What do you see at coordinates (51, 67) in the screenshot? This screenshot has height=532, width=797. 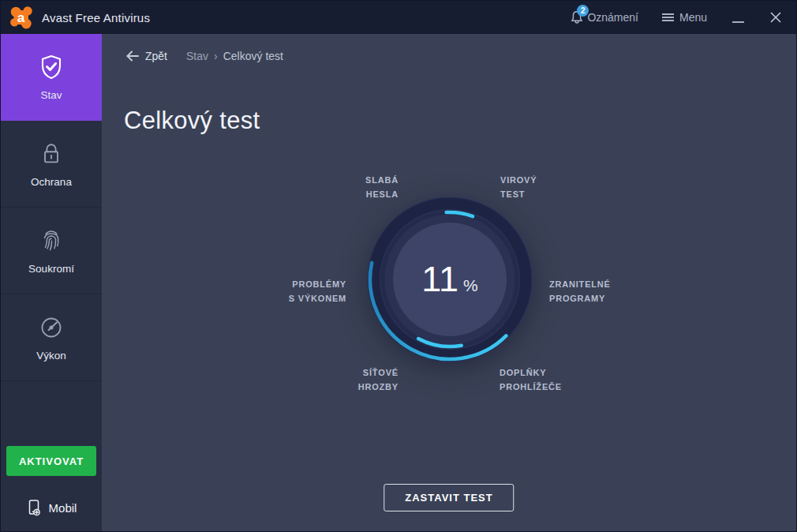 I see `shield-check-icon` at bounding box center [51, 67].